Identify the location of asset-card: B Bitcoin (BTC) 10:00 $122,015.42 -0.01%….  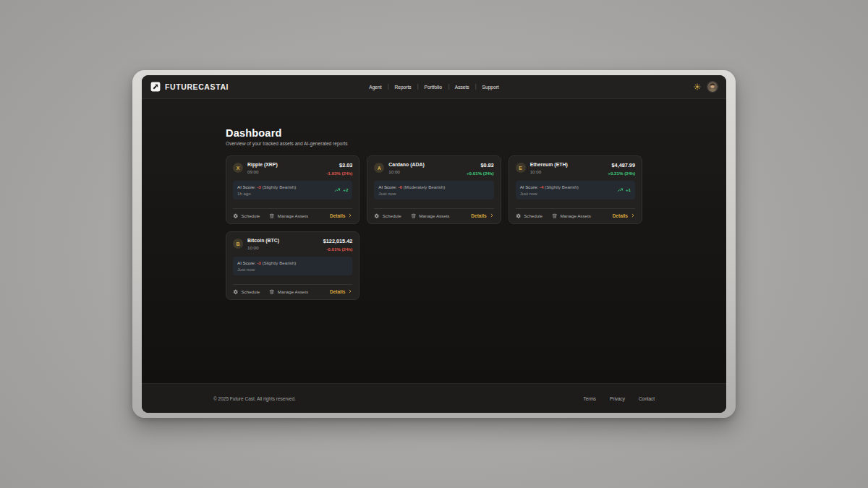
(292, 266).